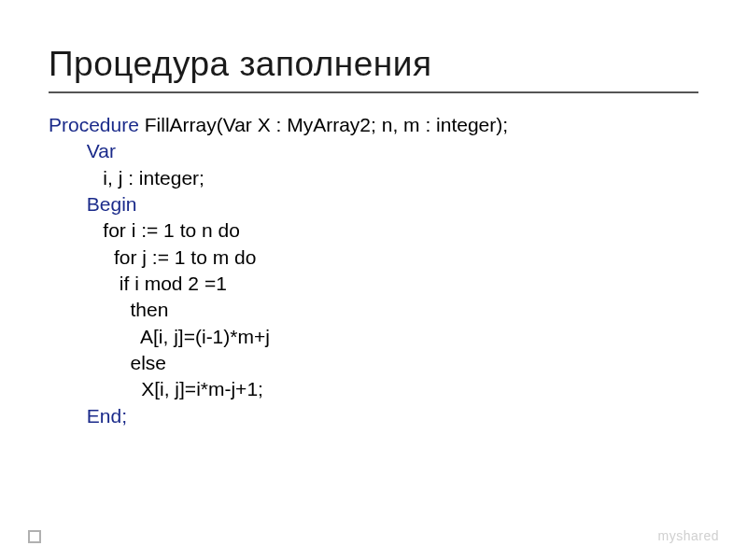 This screenshot has height=560, width=747. Describe the element at coordinates (374, 92) in the screenshot. I see `title-underline` at that location.